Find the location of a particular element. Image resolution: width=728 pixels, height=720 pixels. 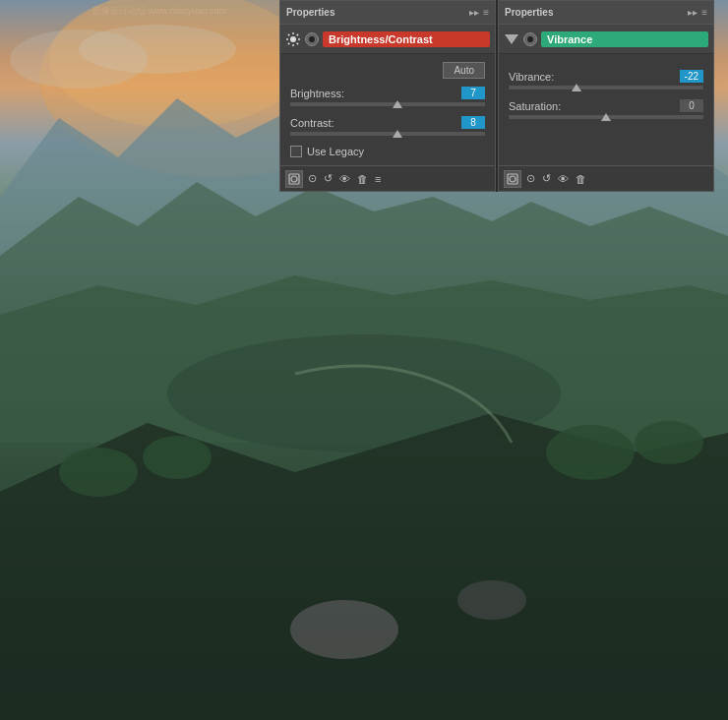

brightness-adj-bar: Brightness/Contrast is located at coordinates (388, 39).